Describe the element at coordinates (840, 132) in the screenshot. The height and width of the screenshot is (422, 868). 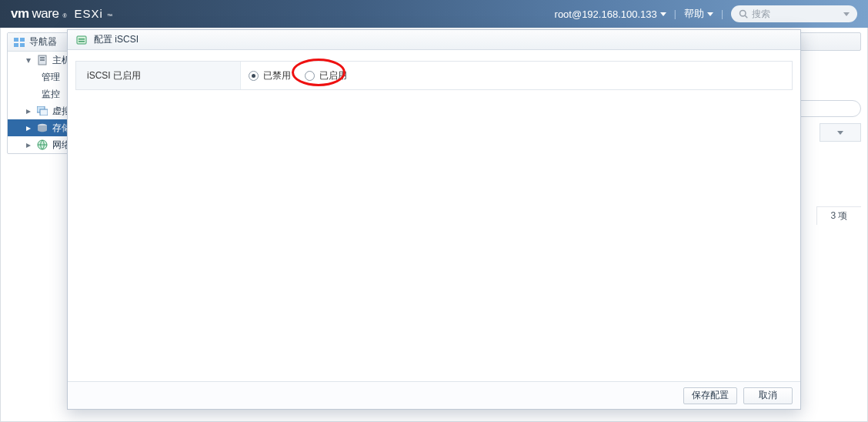
I see `table-header-cell` at that location.